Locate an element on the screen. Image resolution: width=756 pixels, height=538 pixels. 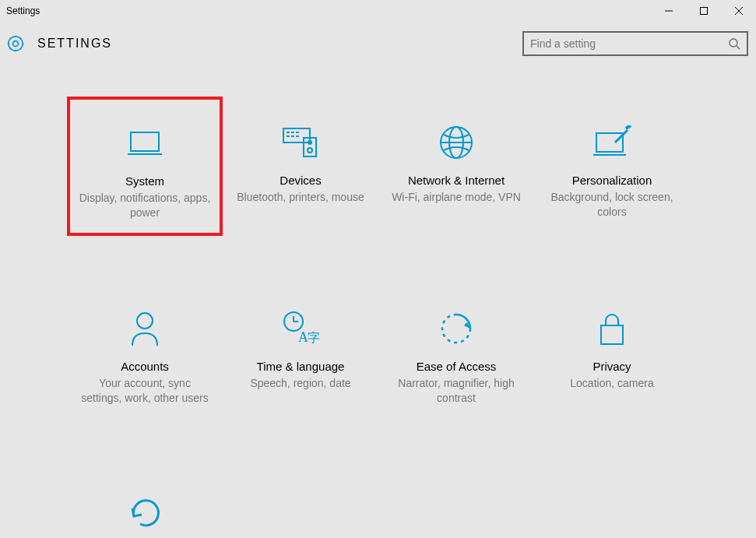
tile-title: Accounts is located at coordinates (145, 366).